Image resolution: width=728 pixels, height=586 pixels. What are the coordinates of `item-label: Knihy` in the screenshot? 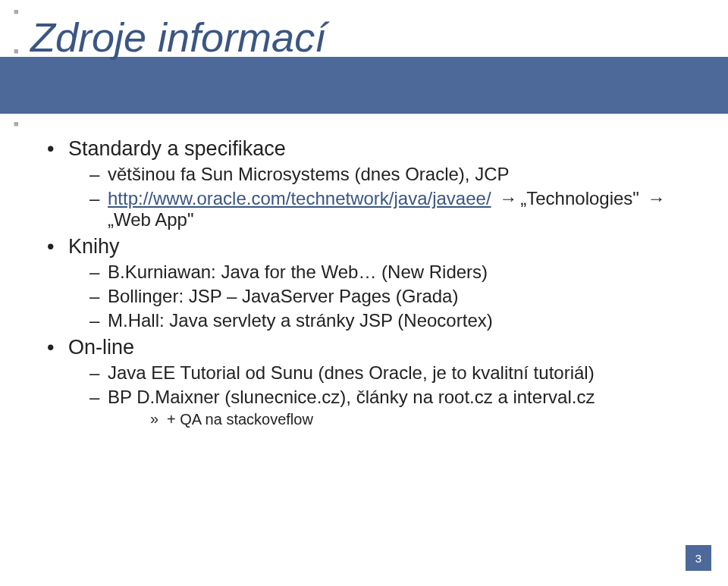 It's located at (94, 246).